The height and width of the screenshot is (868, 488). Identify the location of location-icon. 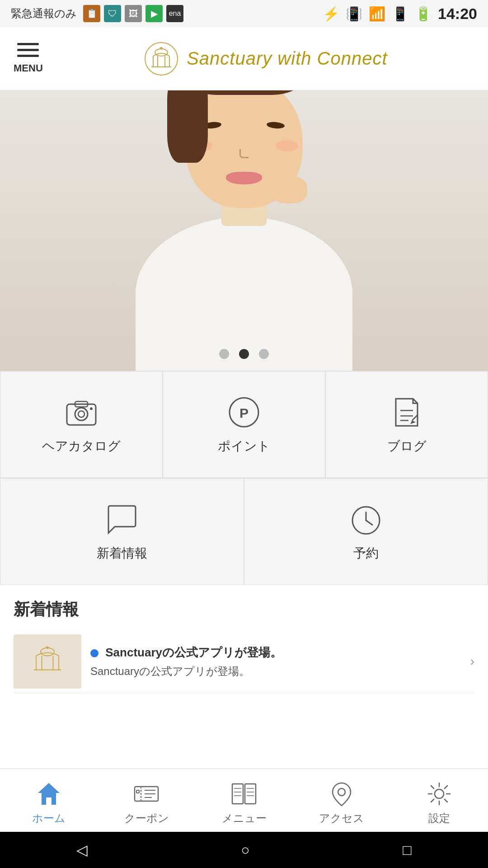
(342, 794).